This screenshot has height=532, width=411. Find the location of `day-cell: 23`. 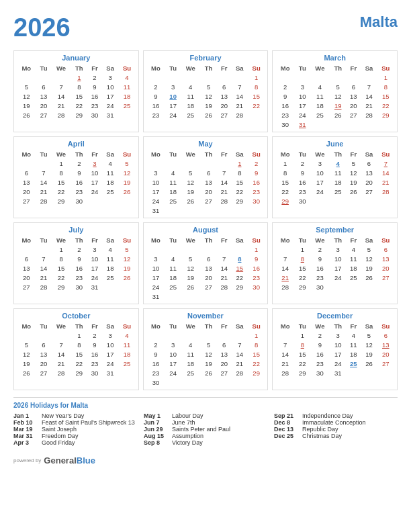

day-cell: 23 is located at coordinates (156, 115).